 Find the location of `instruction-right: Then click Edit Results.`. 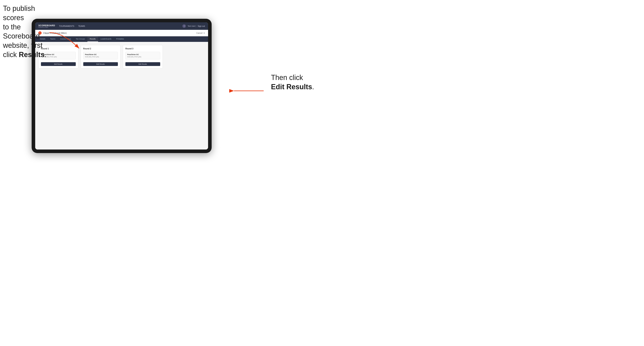

instruction-right: Then click Edit Results. is located at coordinates (292, 82).